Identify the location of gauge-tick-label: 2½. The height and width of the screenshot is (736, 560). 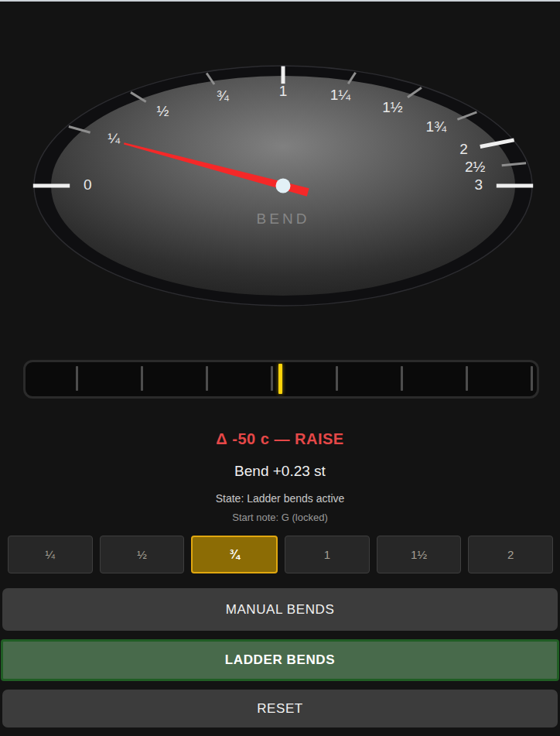
(475, 167).